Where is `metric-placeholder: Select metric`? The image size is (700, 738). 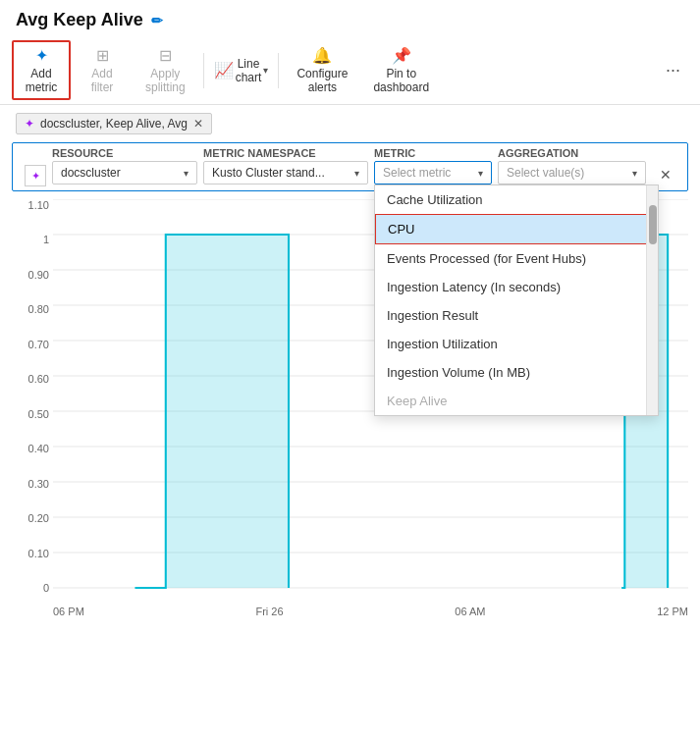 metric-placeholder: Select metric is located at coordinates (416, 173).